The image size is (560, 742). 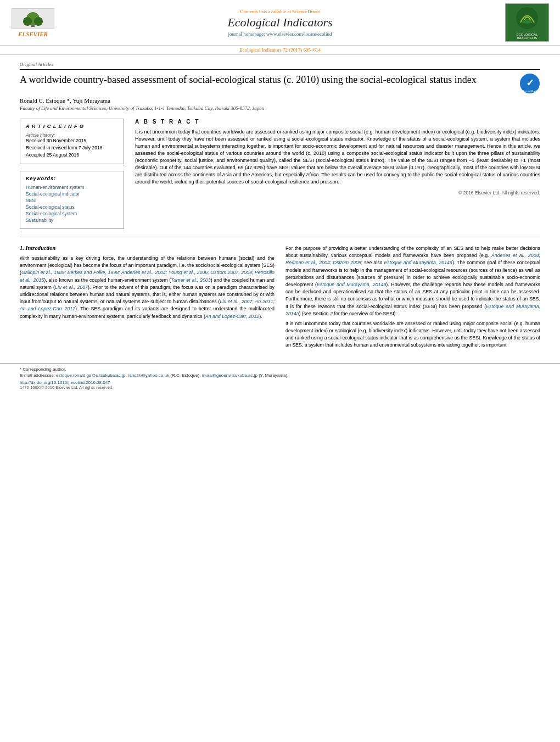 I want to click on keyword-3: SESI, so click(x=72, y=200).